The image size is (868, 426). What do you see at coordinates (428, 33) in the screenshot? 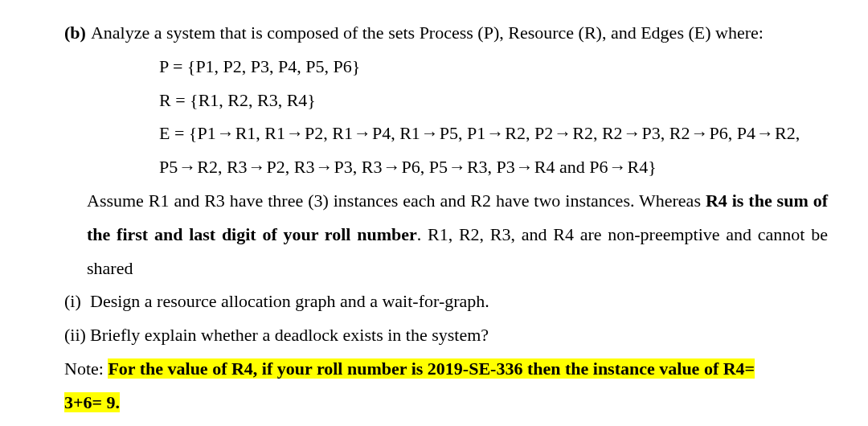
I see `prompt-text: Analyze a system that is composed of the…` at bounding box center [428, 33].